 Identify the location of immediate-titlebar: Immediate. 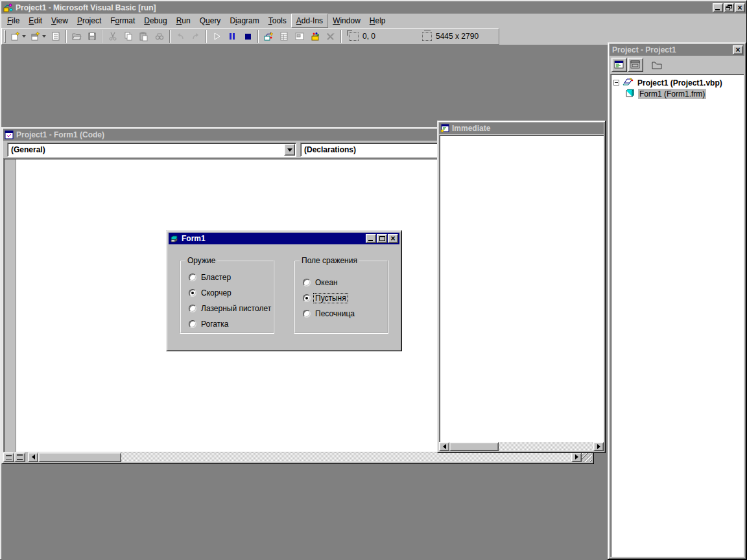
(521, 128).